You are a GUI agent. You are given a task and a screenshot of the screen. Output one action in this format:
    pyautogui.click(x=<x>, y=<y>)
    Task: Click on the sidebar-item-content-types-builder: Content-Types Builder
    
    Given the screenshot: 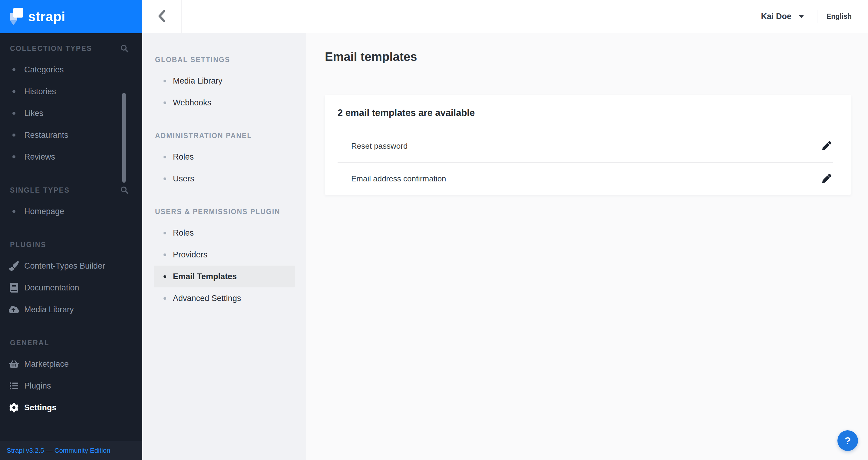 What is the action you would take?
    pyautogui.click(x=71, y=266)
    